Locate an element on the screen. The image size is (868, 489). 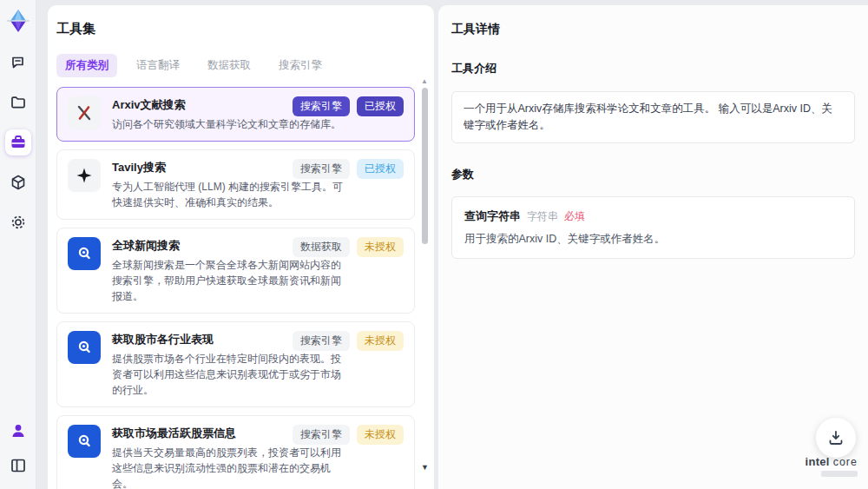
tool-description: 提供股票市场各个行业在特定时间段内的表现。投资者可以利用这些信息来识别表现优于或… is located at coordinates (230, 374).